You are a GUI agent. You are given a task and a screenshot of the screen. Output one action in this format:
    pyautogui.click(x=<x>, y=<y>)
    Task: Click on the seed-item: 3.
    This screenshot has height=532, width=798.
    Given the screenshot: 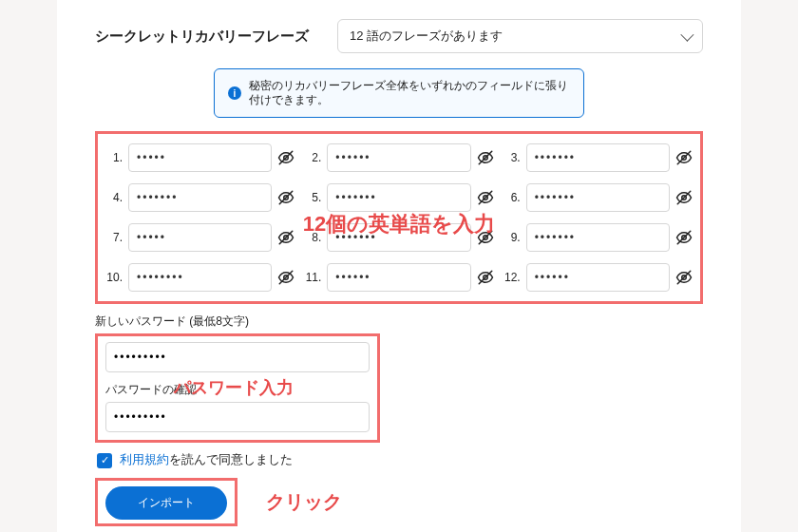 What is the action you would take?
    pyautogui.click(x=598, y=158)
    